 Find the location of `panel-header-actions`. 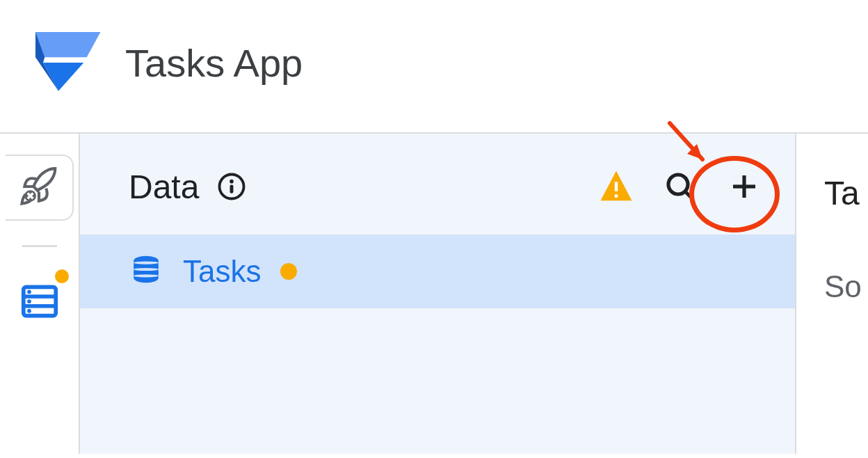

panel-header-actions is located at coordinates (680, 187).